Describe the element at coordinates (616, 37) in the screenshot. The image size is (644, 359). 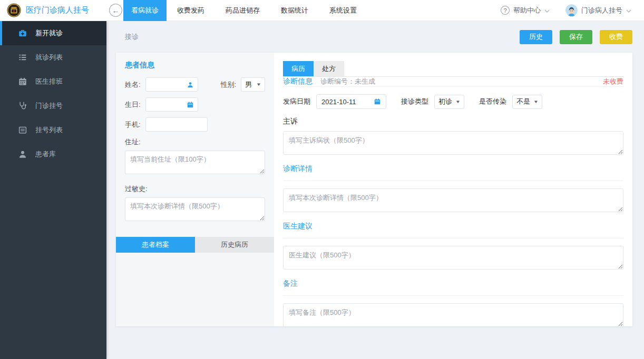
I see `charge-button: 收费` at that location.